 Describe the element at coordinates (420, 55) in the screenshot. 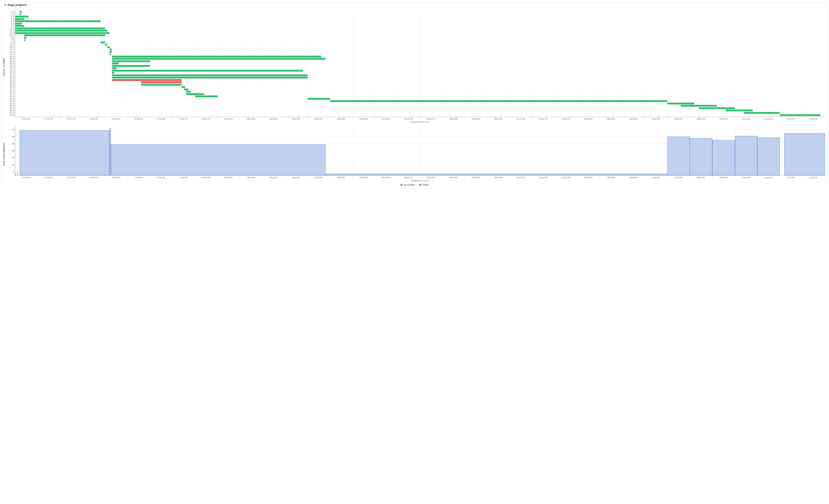

I see `gantt-row: 19_0` at that location.